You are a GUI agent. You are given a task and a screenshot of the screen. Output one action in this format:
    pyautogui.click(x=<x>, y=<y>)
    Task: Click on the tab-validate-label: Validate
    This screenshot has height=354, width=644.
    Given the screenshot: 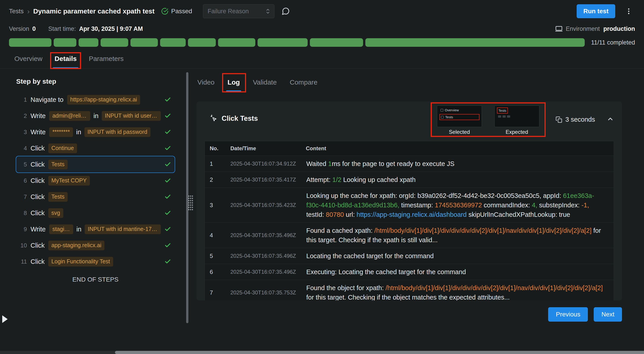 What is the action you would take?
    pyautogui.click(x=265, y=82)
    